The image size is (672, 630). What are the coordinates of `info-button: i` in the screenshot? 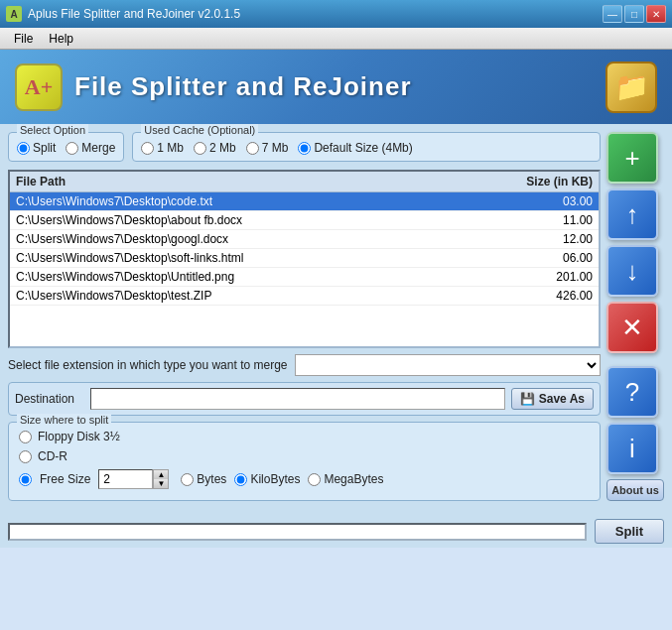 It's located at (632, 448).